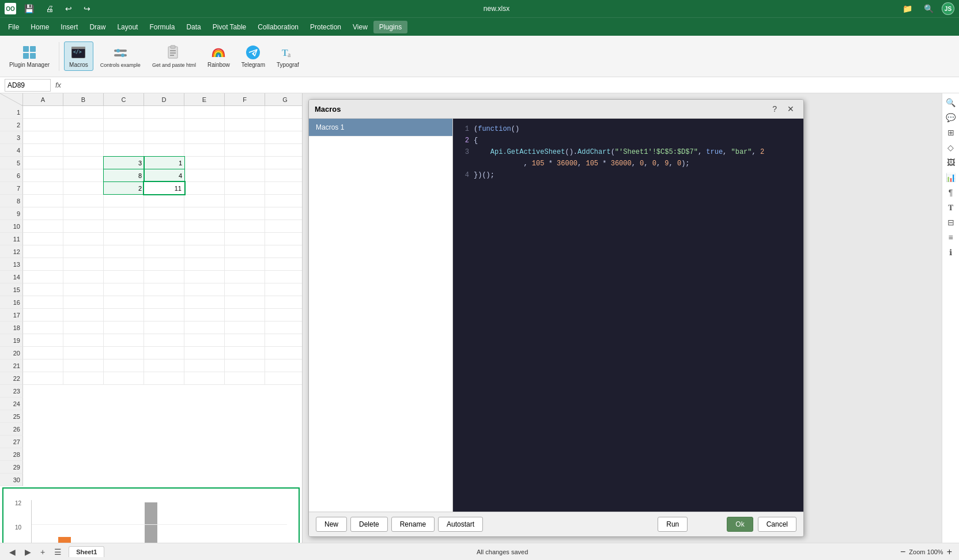  What do you see at coordinates (951, 147) in the screenshot?
I see `sidebar-shape-icon: ◇` at bounding box center [951, 147].